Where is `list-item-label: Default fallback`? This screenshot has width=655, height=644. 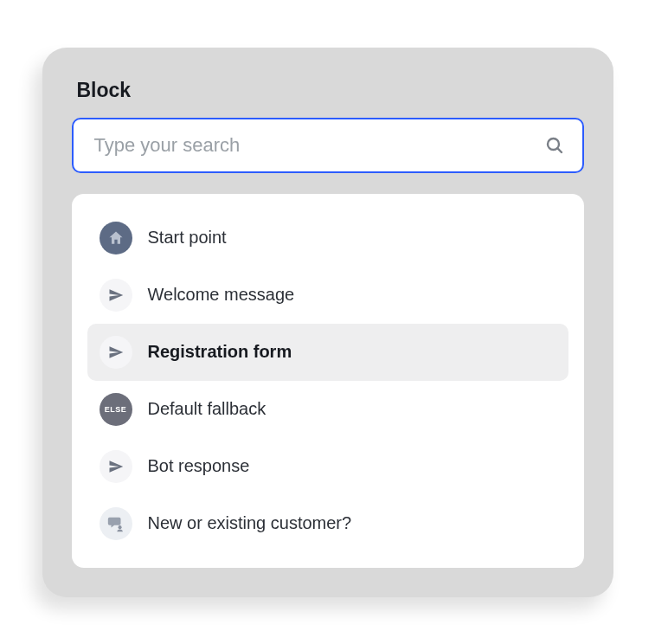
list-item-label: Default fallback is located at coordinates (208, 409).